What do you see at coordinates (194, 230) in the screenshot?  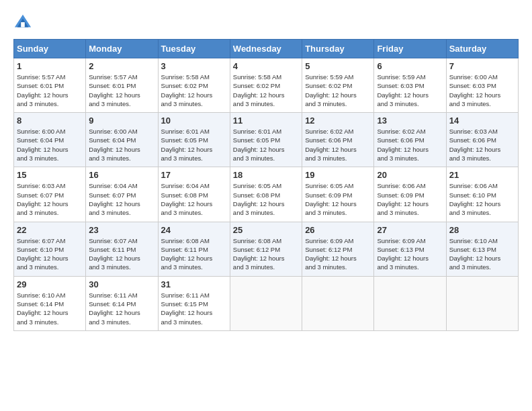 I see `day-number: 24` at bounding box center [194, 230].